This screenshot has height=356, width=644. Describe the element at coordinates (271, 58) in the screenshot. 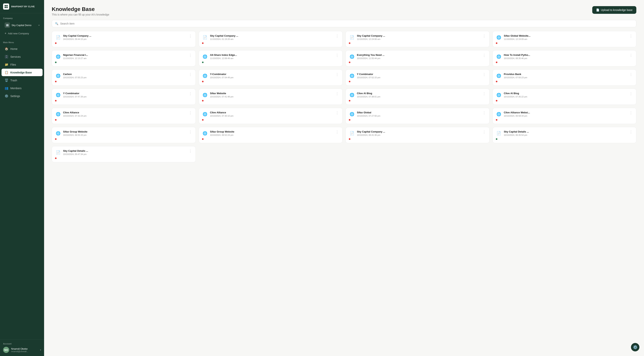

I see `table-row: 🌐 All-Share Index Edge... 11/10/2024, 12…` at that location.